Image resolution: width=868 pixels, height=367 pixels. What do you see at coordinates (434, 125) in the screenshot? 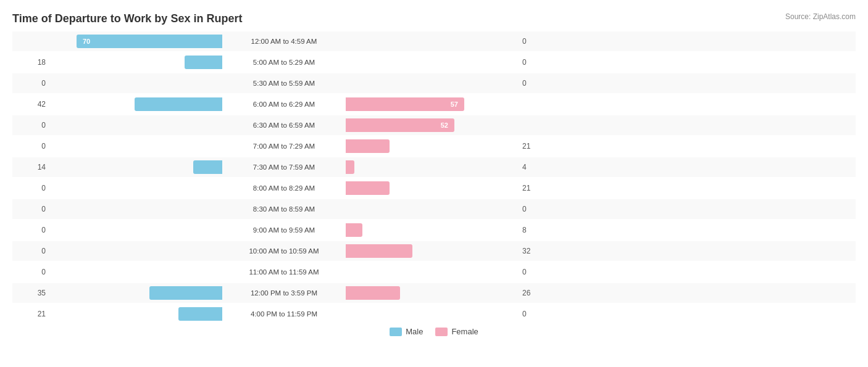
I see `table-row: 06:30 AM to 6:59 AM52` at bounding box center [434, 125].